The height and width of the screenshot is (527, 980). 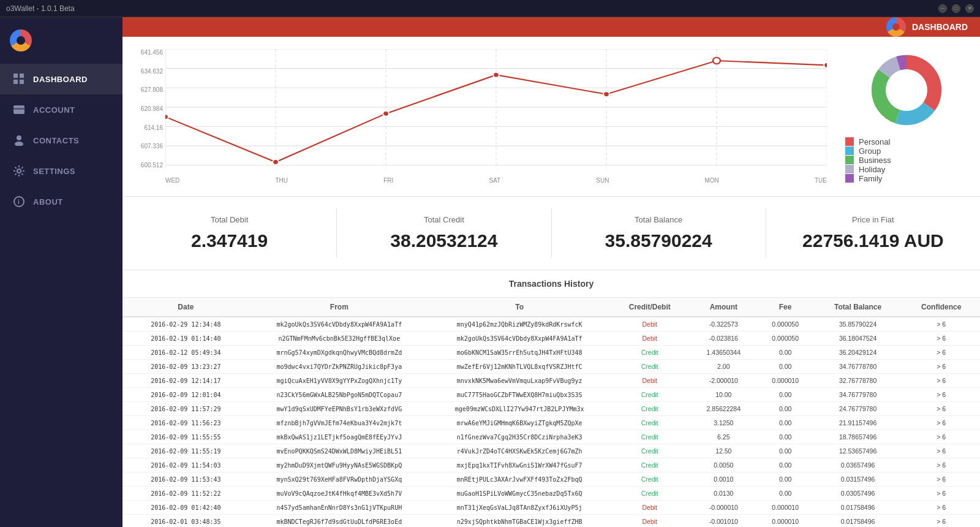 What do you see at coordinates (907, 116) in the screenshot?
I see `chart-legend-section: Personal Group Business Holiday` at bounding box center [907, 116].